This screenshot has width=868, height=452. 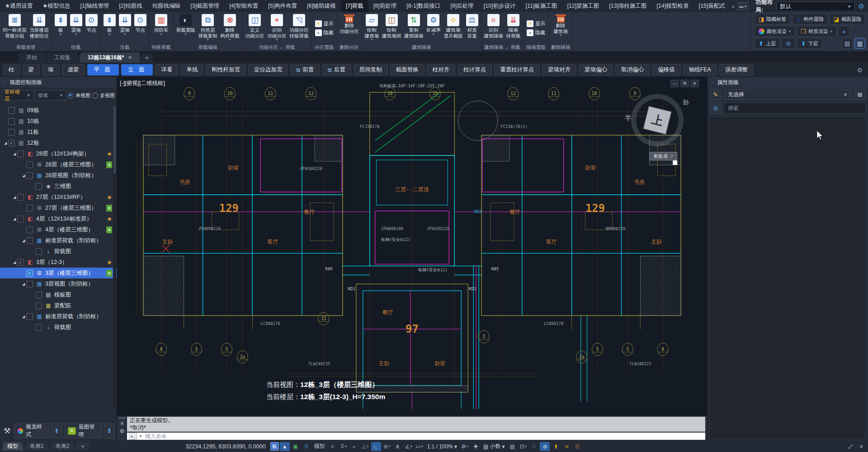 I want to click on status-icon: ⚙▾, so click(x=465, y=447).